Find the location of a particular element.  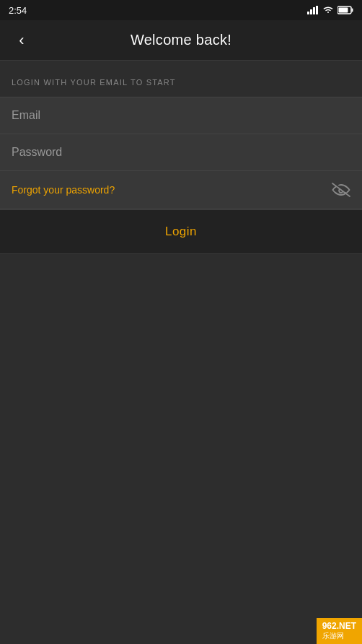

login-button: Login is located at coordinates (181, 232).